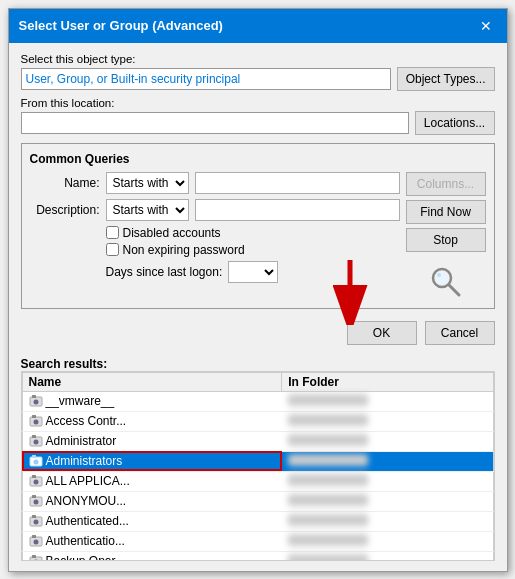 The height and width of the screenshot is (579, 515). I want to click on table-row: Administrator, so click(258, 441).